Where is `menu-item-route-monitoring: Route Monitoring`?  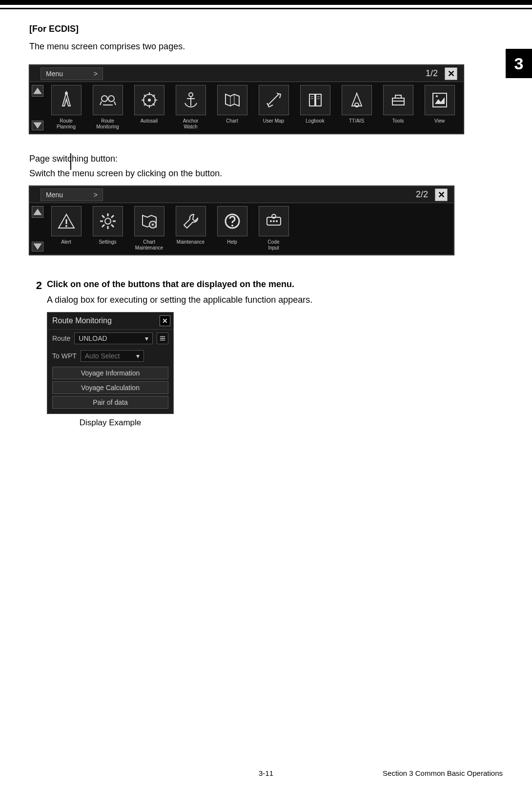
menu-item-route-monitoring: Route Monitoring is located at coordinates (107, 107).